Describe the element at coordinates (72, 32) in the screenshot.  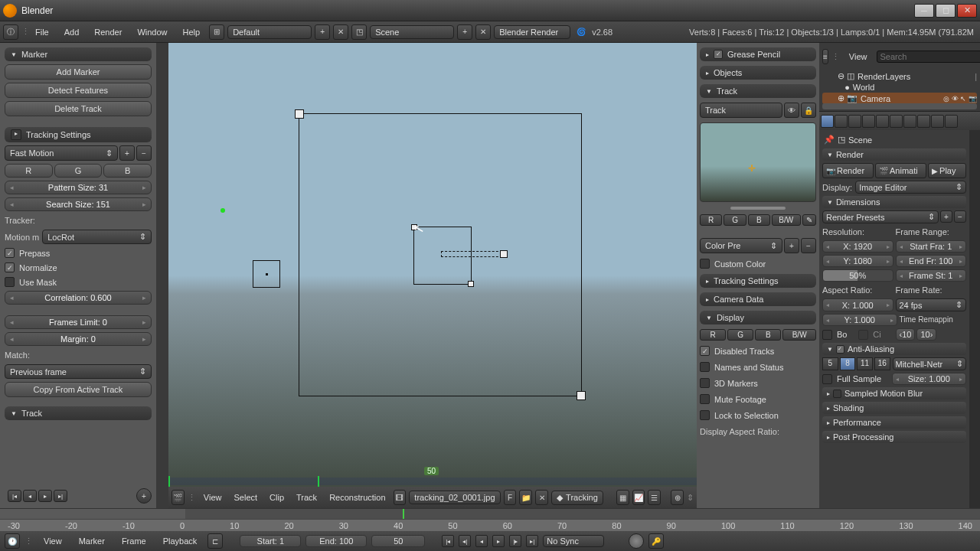
I see `menu-add: Add` at that location.